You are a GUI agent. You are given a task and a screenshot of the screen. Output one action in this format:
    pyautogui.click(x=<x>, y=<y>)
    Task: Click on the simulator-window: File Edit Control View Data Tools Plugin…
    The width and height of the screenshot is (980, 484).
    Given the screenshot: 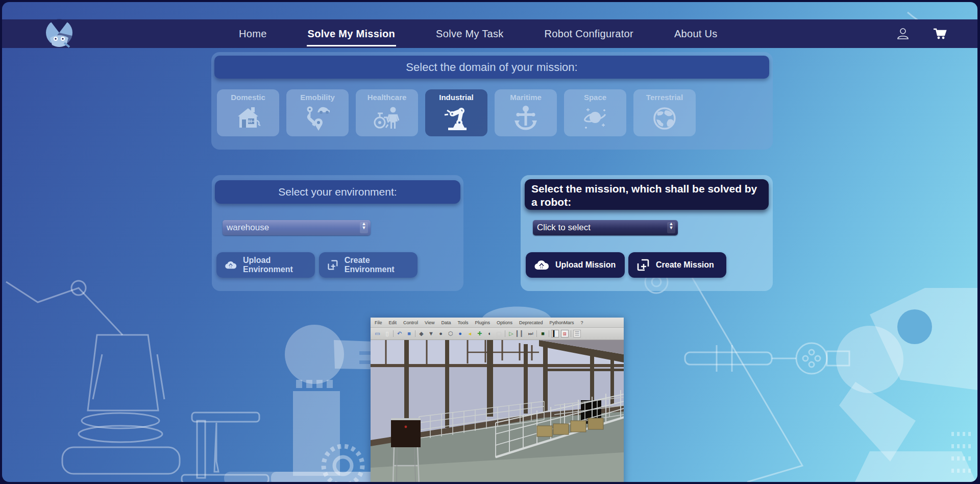 What is the action you would take?
    pyautogui.click(x=497, y=400)
    